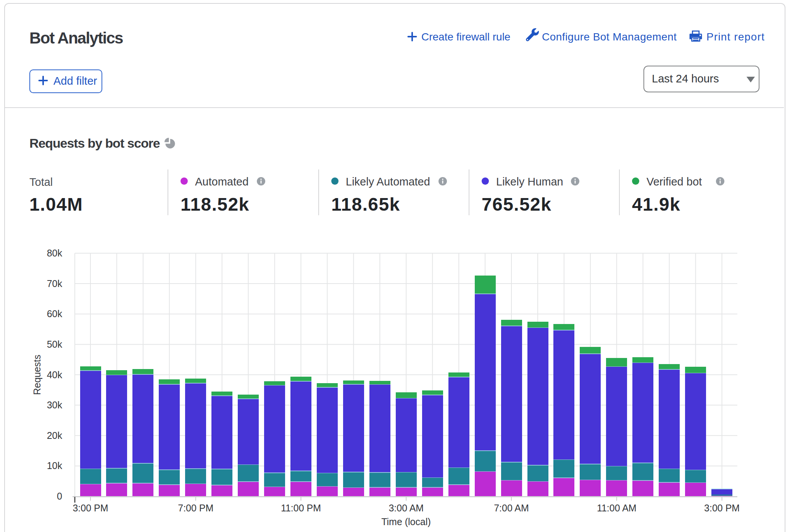  I want to click on svg-text: 50k, so click(55, 344).